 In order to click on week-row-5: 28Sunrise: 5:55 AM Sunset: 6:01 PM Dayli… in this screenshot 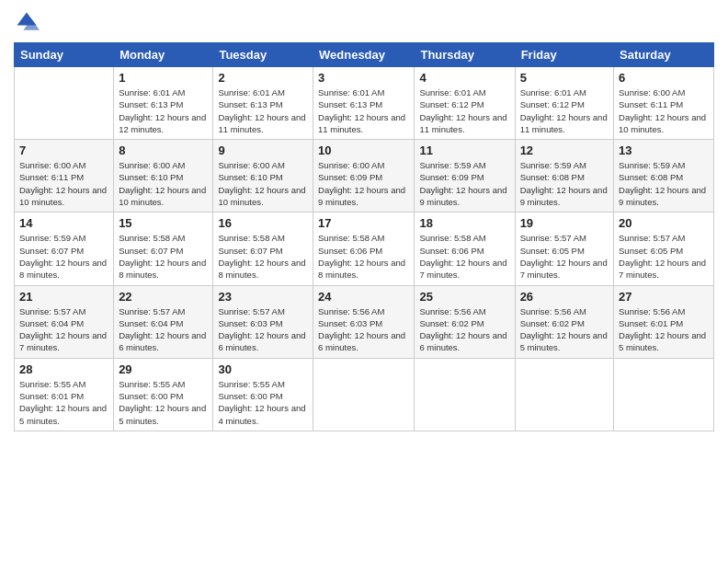, I will do `click(364, 394)`.